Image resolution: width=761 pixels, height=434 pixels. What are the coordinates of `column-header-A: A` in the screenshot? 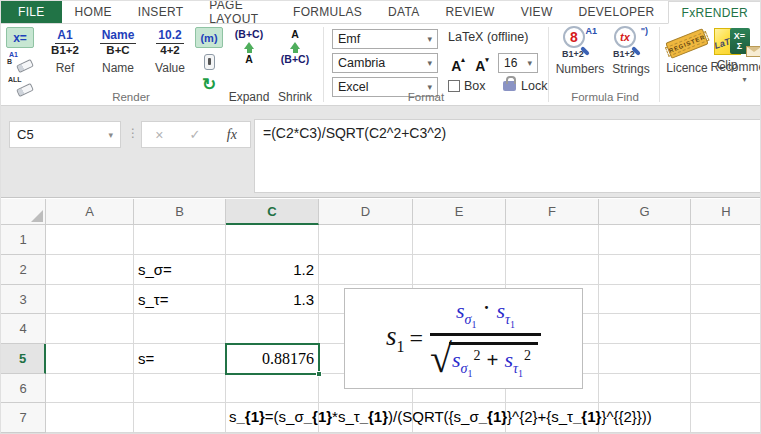 It's located at (90, 212).